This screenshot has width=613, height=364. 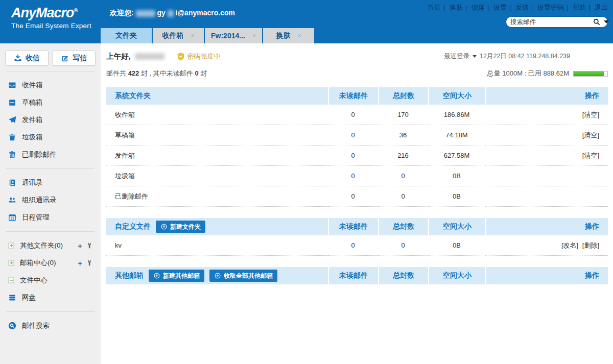 What do you see at coordinates (357, 276) in the screenshot?
I see `other-mailboxes-table: 其他邮箱 新建其他邮箱 收取全部其他邮箱 未读邮件 总封数 空间大小 操作` at bounding box center [357, 276].